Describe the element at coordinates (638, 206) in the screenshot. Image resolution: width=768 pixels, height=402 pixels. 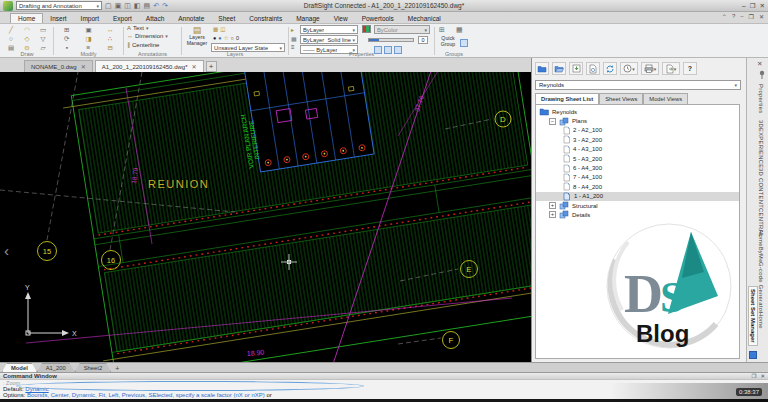
I see `tree-group-structural: + Structural` at that location.